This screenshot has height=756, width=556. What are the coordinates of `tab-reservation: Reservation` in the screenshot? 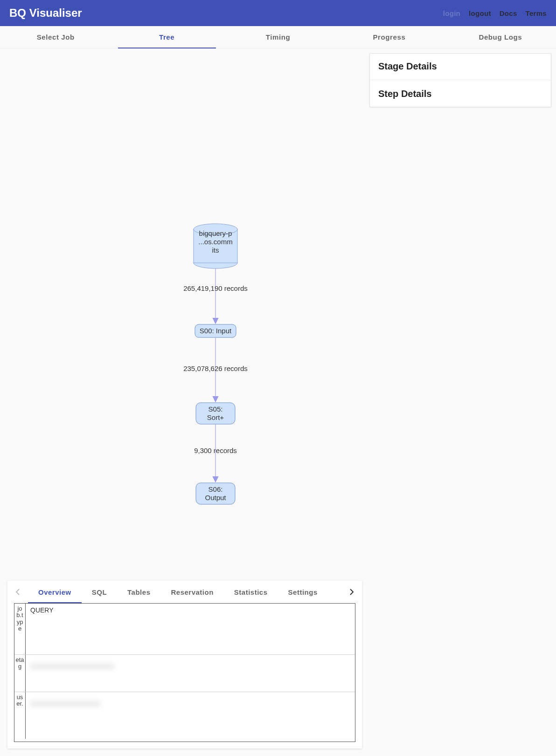 It's located at (192, 592).